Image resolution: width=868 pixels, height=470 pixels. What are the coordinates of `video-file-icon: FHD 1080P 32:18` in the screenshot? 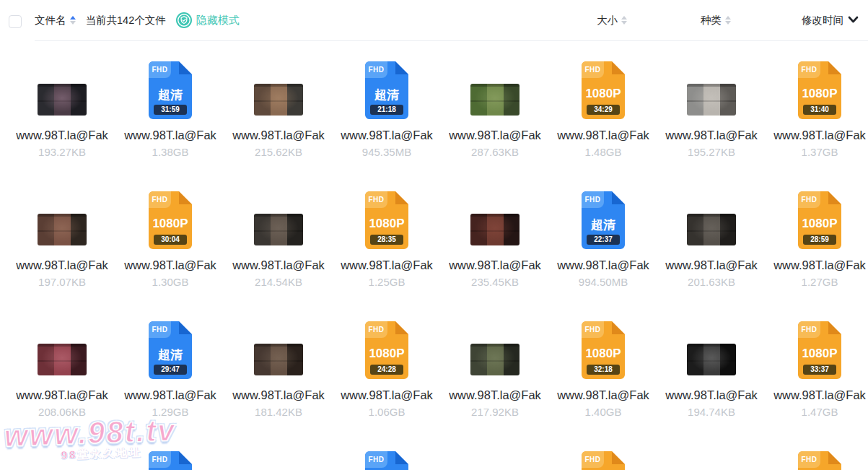 It's located at (603, 350).